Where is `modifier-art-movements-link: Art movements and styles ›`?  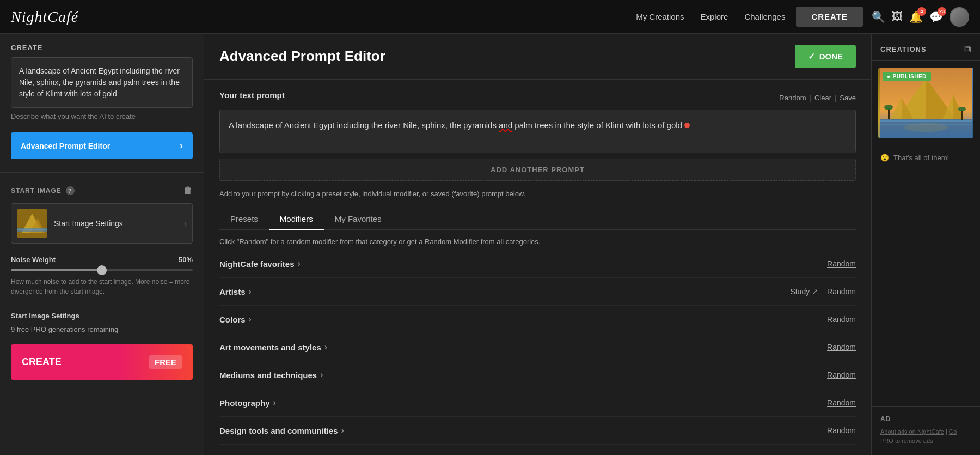 modifier-art-movements-link: Art movements and styles › is located at coordinates (273, 347).